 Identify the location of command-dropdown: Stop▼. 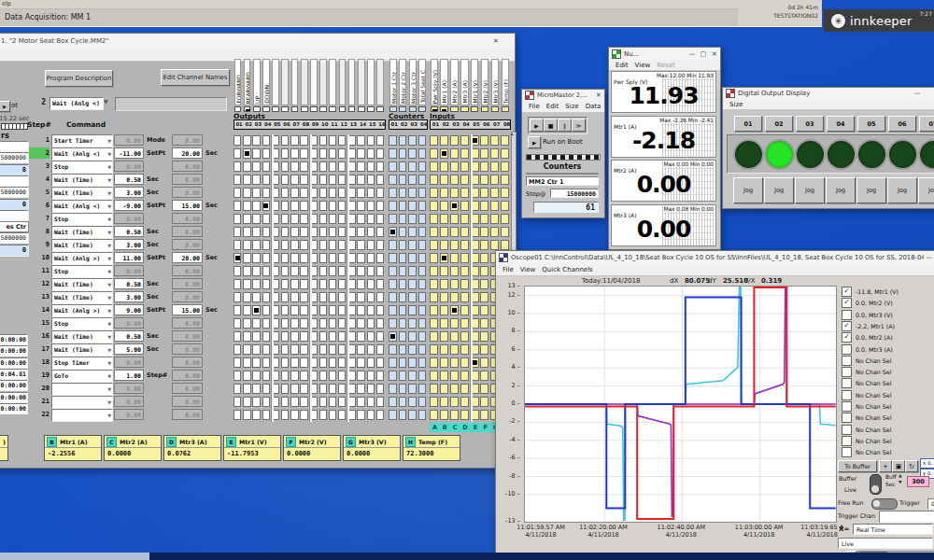
(82, 167).